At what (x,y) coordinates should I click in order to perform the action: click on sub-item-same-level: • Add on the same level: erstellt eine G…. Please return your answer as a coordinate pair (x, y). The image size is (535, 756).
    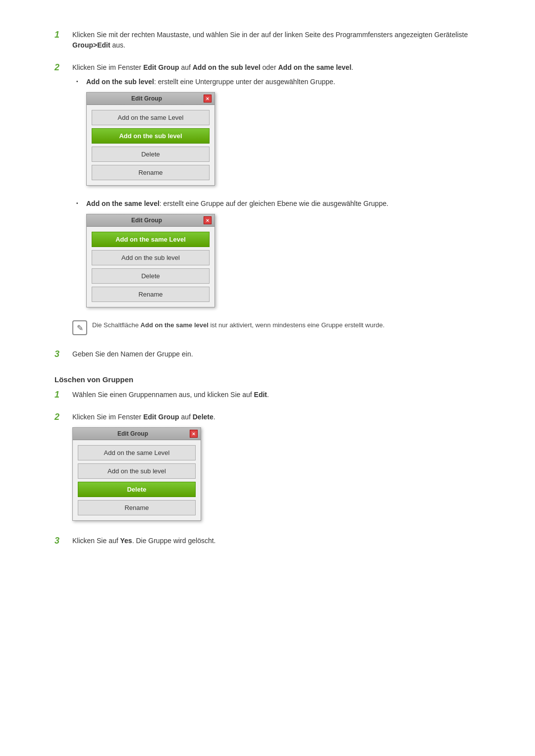
    Looking at the image, I should click on (278, 256).